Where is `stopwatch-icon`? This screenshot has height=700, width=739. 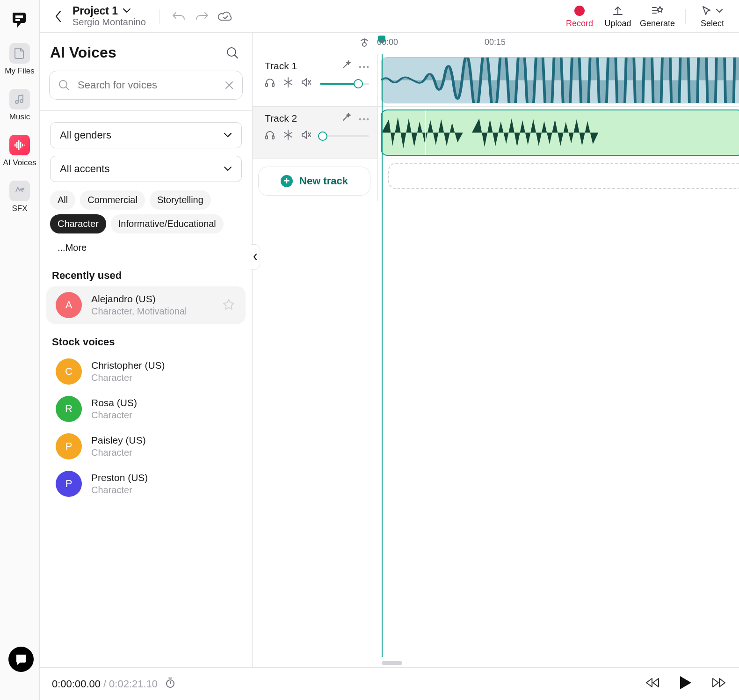 stopwatch-icon is located at coordinates (170, 684).